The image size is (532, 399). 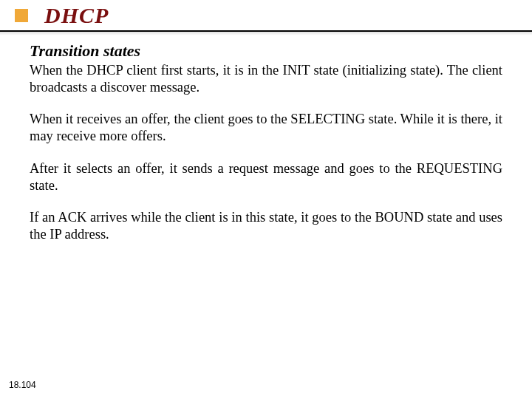 I want to click on main-title: DHCP, so click(x=288, y=16).